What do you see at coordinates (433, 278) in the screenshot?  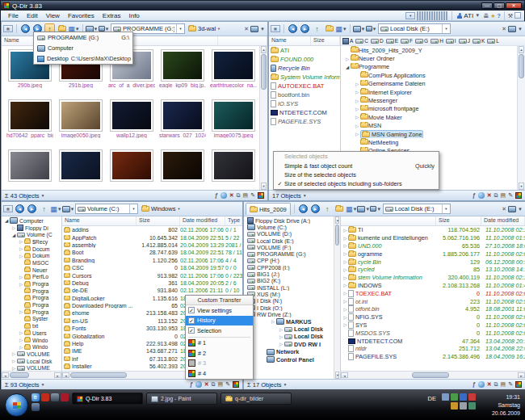 I see `table-row: ▷stem Volume Information320.400.11911.10…` at bounding box center [433, 278].